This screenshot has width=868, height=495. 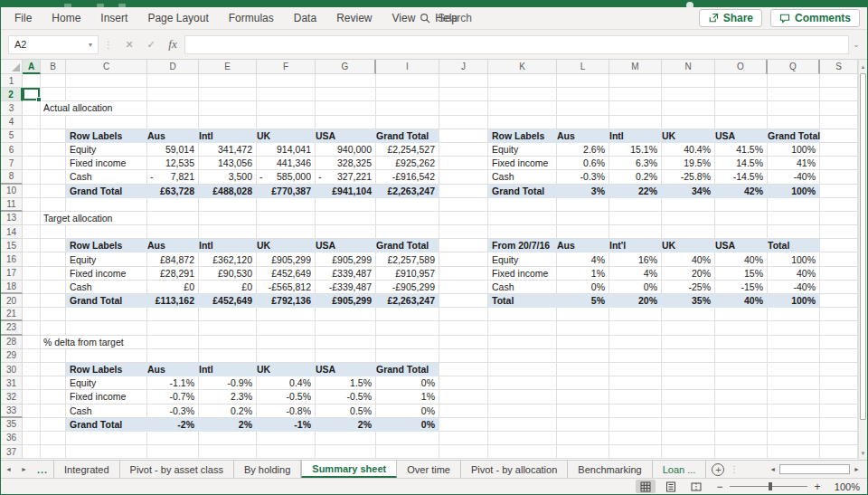 I want to click on cell-K20: Total, so click(x=523, y=300).